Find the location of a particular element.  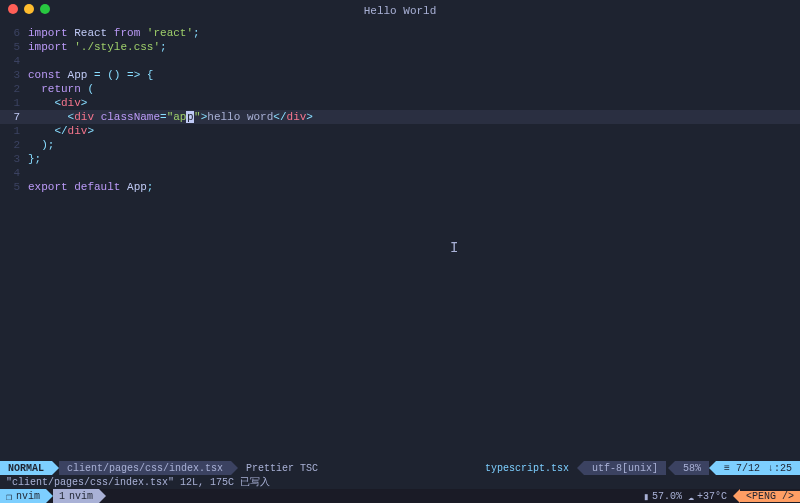

cursor-position-col: ↓:25 is located at coordinates (784, 468).